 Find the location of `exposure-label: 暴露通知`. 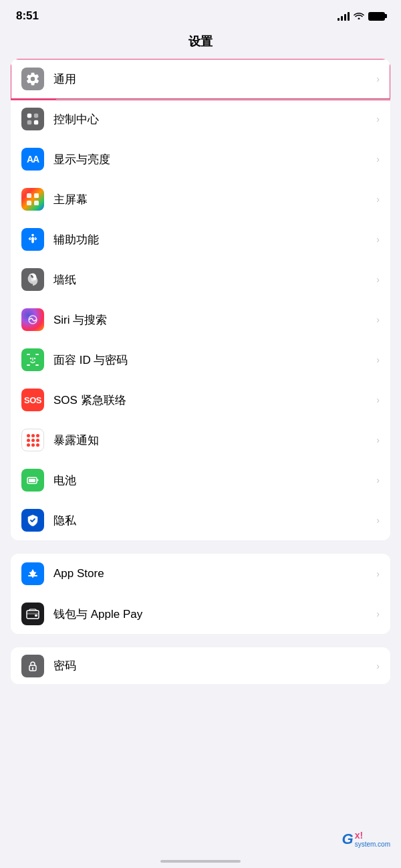

exposure-label: 暴露通知 is located at coordinates (213, 440).